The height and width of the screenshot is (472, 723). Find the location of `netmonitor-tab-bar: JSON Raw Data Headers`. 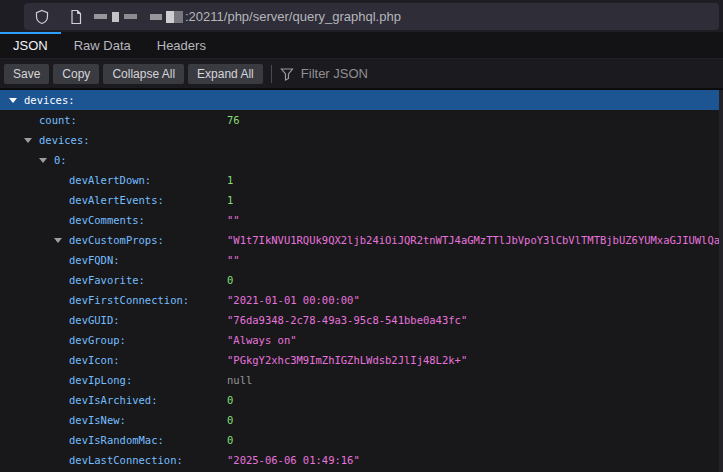

netmonitor-tab-bar: JSON Raw Data Headers is located at coordinates (362, 46).